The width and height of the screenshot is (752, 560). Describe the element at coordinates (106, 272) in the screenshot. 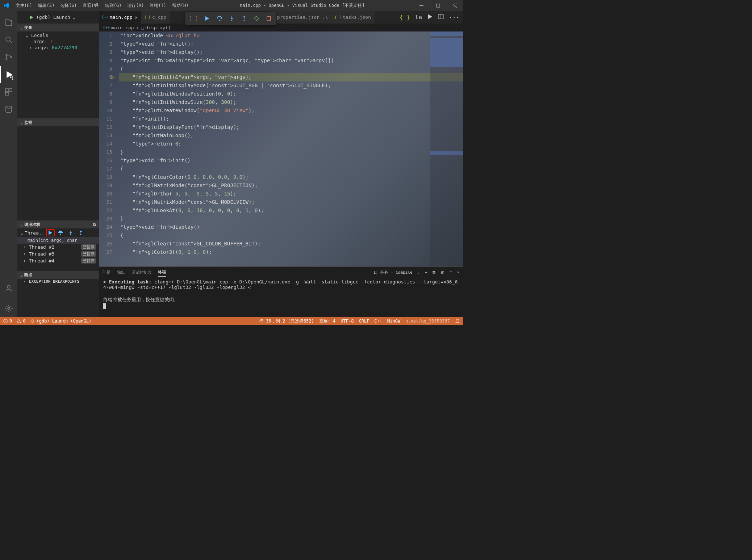

I see `panel-tab-problems: 问题` at that location.